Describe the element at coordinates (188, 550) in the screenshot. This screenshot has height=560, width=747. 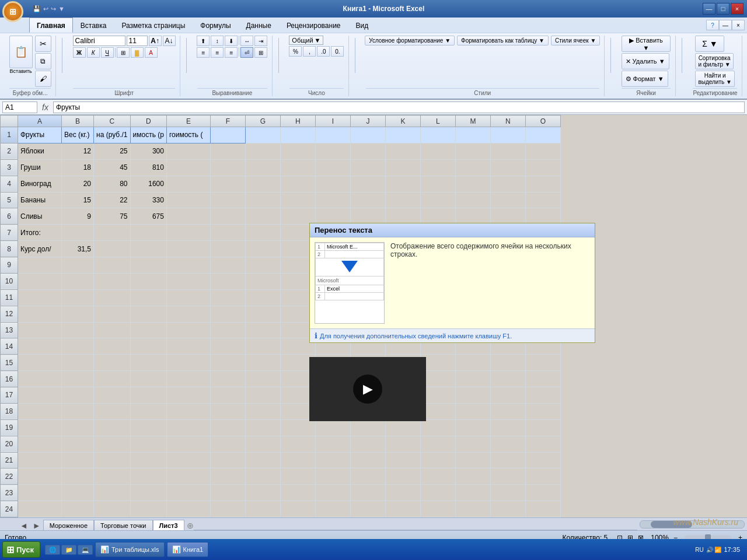
I see `taskbar-item-book1: 📊 Книга1` at that location.